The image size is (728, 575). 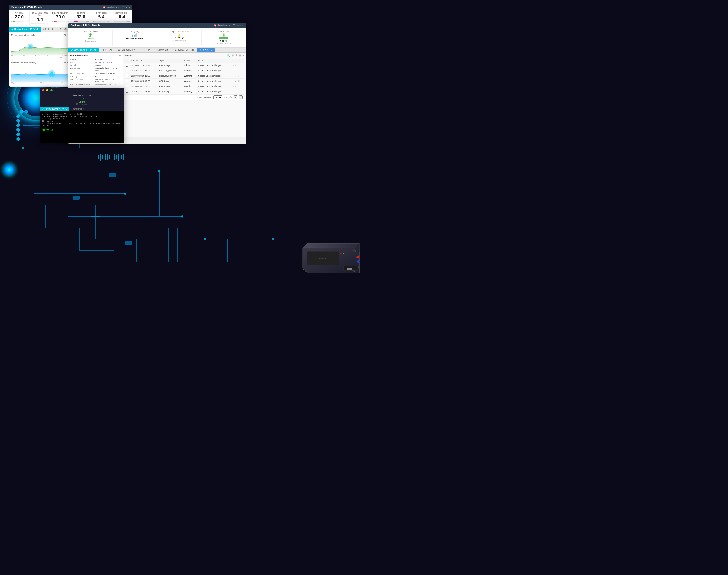 I want to click on check-icon-2: ✓, so click(x=236, y=71).